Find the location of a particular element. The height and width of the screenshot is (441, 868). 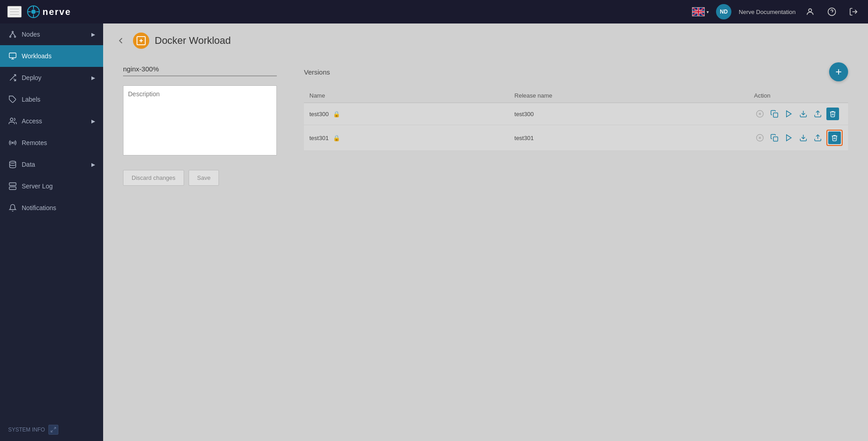

sidebar-item-labels: Labels is located at coordinates (52, 99).